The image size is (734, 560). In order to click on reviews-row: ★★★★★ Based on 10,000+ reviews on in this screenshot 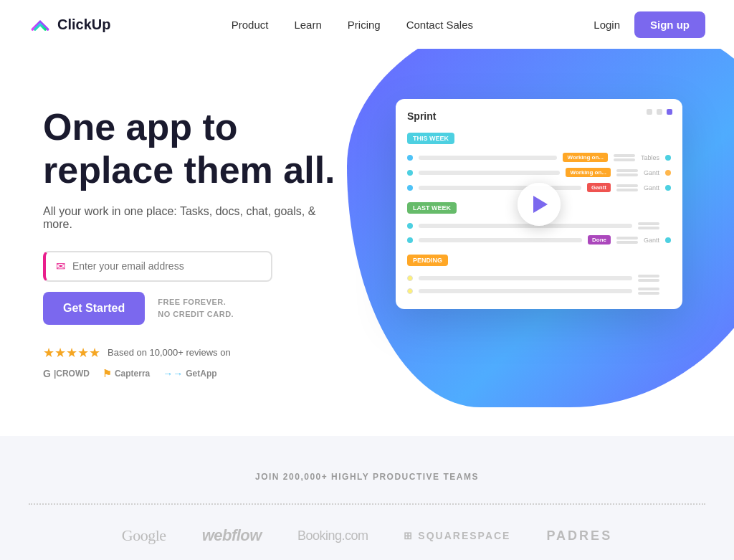, I will do `click(194, 353)`.